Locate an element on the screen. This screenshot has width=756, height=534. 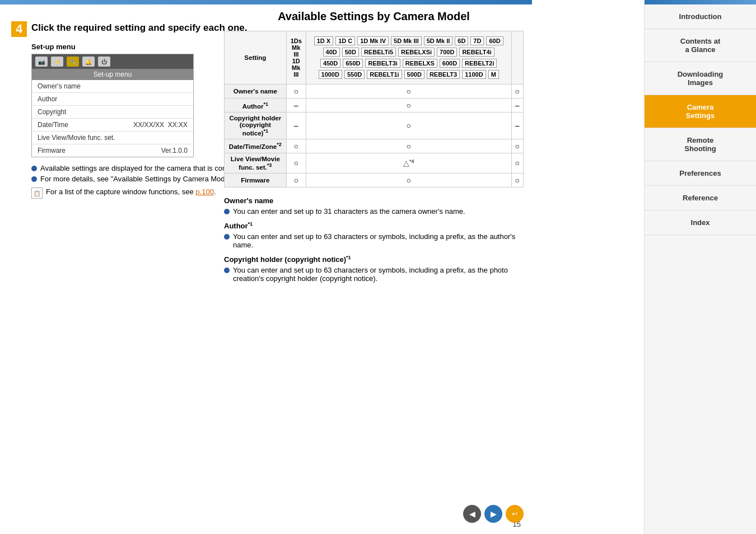
model-550d: 550D is located at coordinates (354, 74).